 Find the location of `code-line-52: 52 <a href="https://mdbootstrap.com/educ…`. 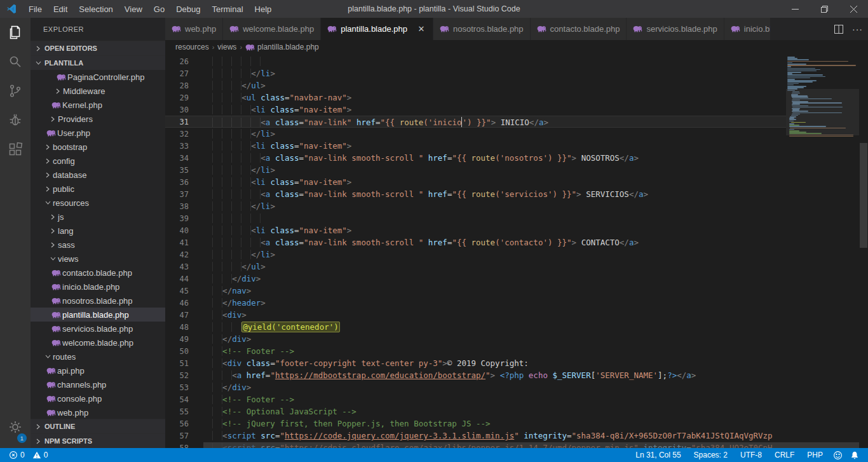

code-line-52: 52 <a href="https://mdbootstrap.com/educ… is located at coordinates (475, 375).